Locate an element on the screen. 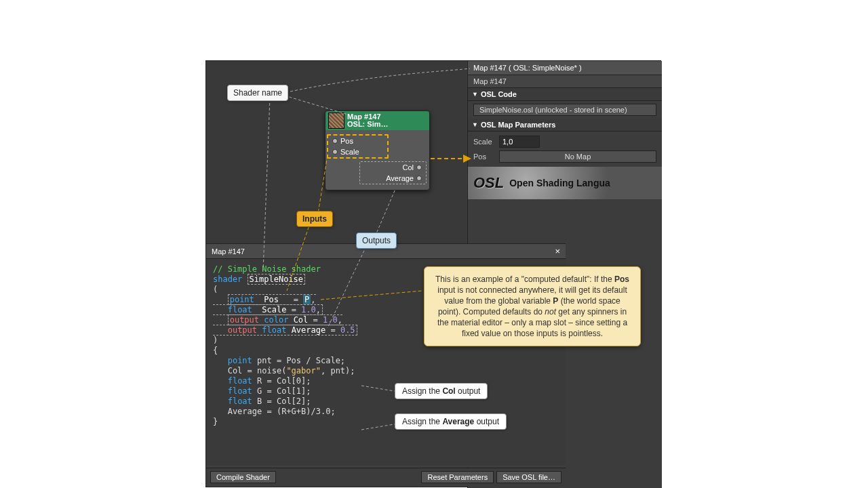 This screenshot has width=868, height=488. callout-inputs: Inputs is located at coordinates (315, 219).